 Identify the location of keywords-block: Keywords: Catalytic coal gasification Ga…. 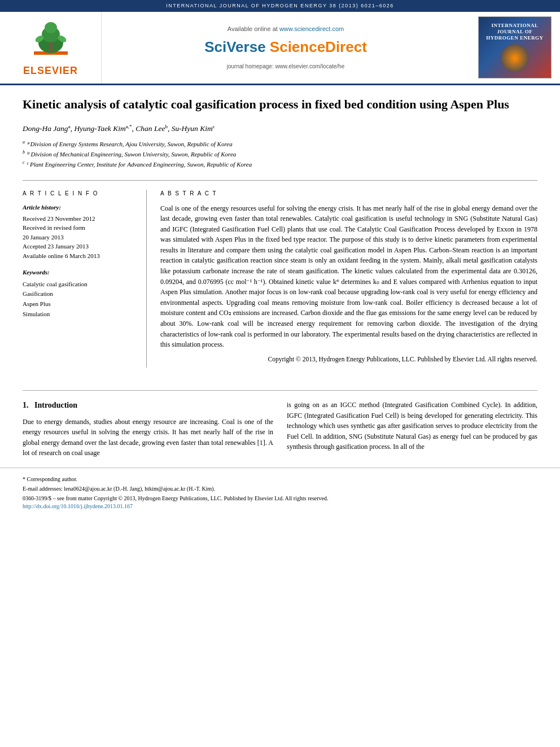
(80, 294).